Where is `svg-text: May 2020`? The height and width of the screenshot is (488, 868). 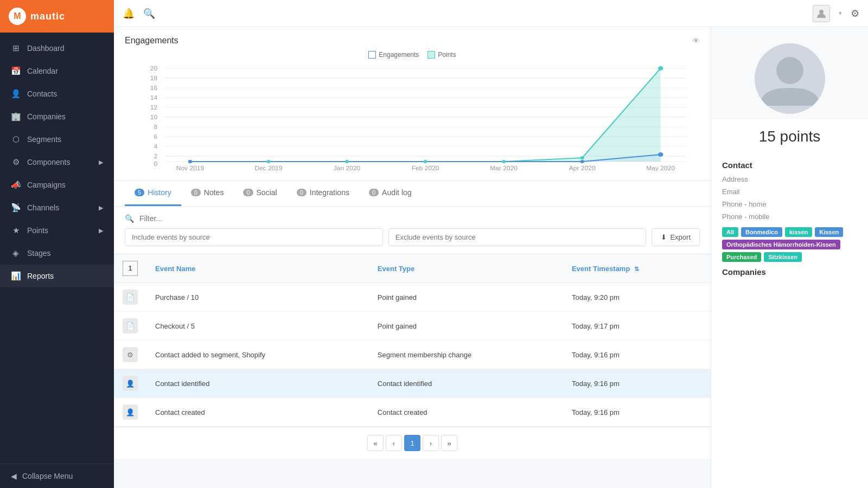
svg-text: May 2020 is located at coordinates (661, 168).